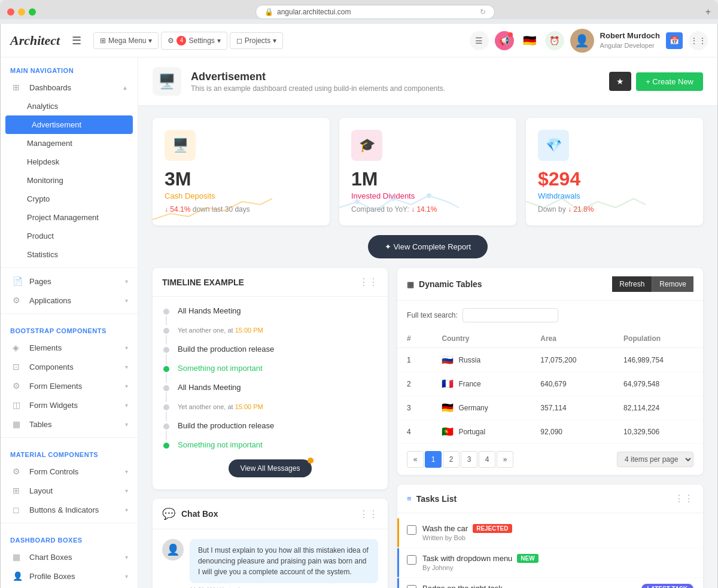  I want to click on calendar-btn: 📅, so click(674, 41).